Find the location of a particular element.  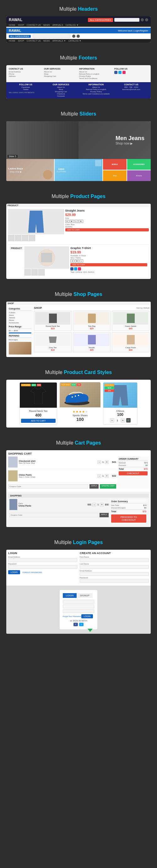

register-password-input is located at coordinates (114, 581).